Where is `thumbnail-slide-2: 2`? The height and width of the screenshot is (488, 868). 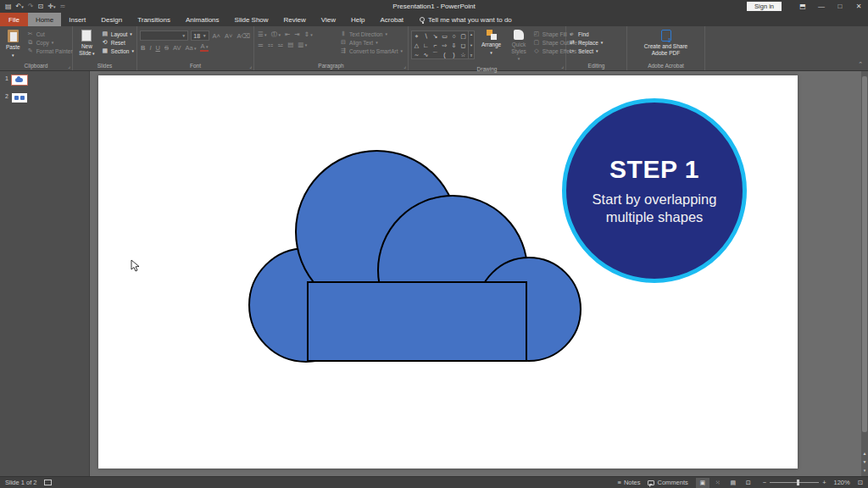
thumbnail-slide-2: 2 is located at coordinates (44, 98).